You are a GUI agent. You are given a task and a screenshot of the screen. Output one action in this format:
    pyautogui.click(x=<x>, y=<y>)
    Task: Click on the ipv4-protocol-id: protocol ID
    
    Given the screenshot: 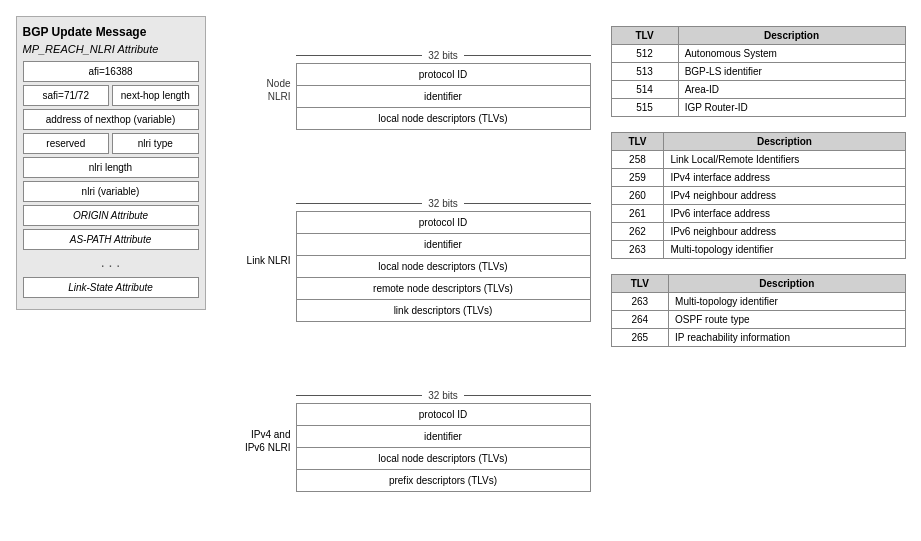 What is the action you would take?
    pyautogui.click(x=444, y=415)
    